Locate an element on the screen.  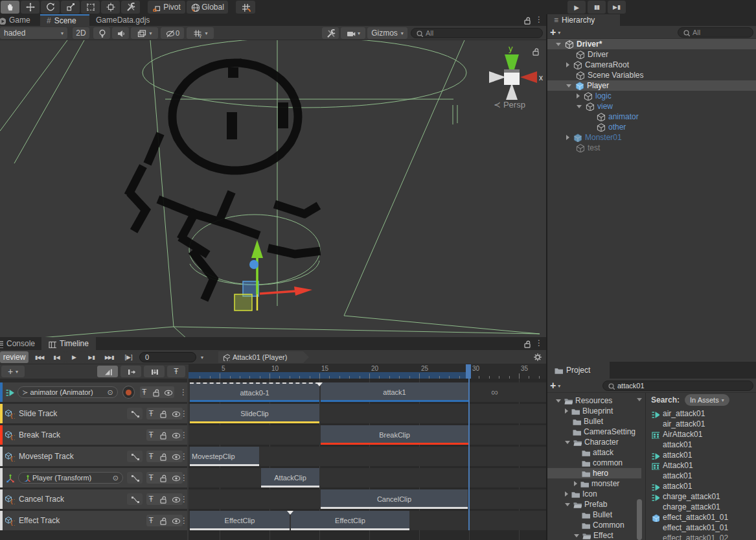
scene-search-input: All is located at coordinates (477, 33).